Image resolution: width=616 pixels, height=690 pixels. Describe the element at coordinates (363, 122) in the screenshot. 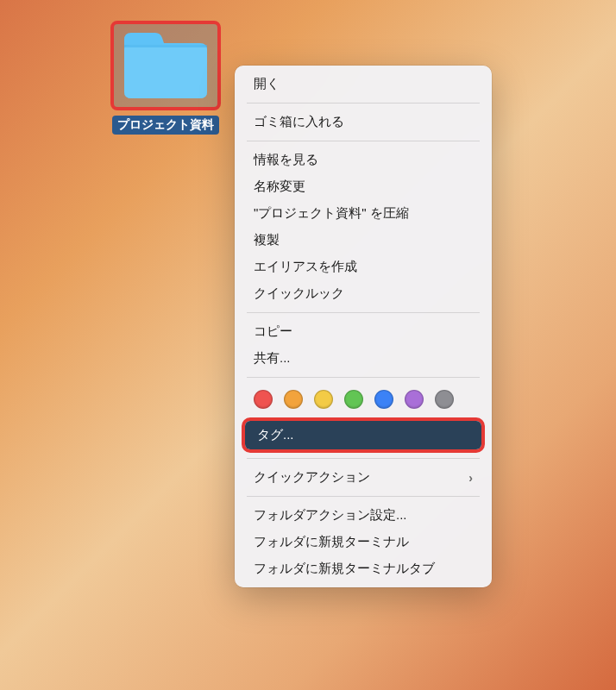

I see `menu-move-to-trash: ゴミ箱に入れる` at that location.